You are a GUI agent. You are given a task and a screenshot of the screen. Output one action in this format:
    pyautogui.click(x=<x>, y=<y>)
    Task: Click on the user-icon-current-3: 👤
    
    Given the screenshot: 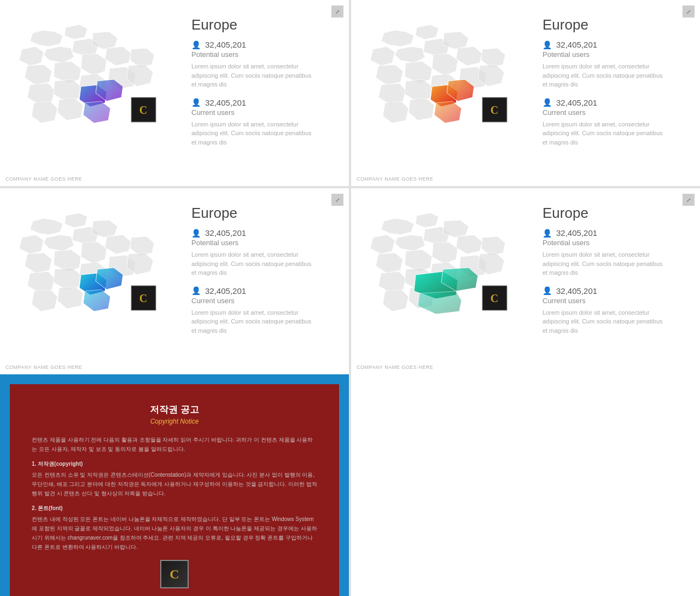 What is the action you would take?
    pyautogui.click(x=196, y=291)
    